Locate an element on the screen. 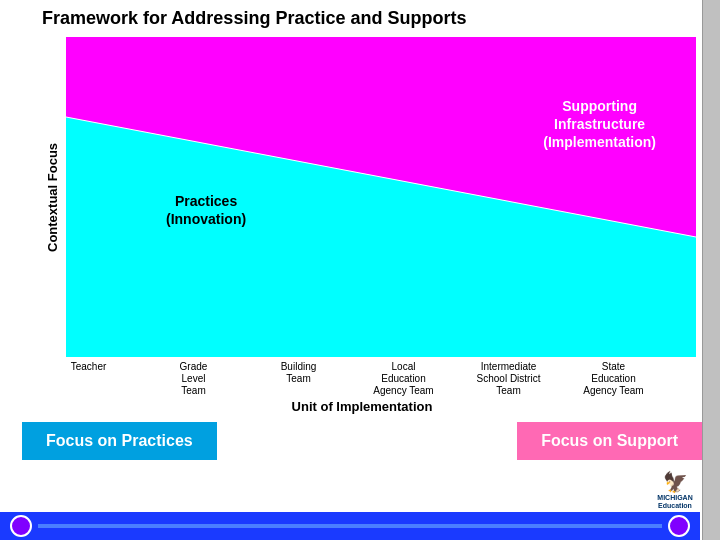 The height and width of the screenshot is (540, 720). vertical-axis-label: Contextual Focus is located at coordinates (52, 197).